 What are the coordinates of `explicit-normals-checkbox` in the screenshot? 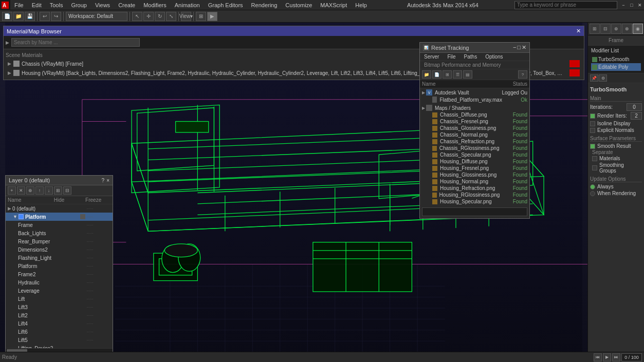 It's located at (593, 130).